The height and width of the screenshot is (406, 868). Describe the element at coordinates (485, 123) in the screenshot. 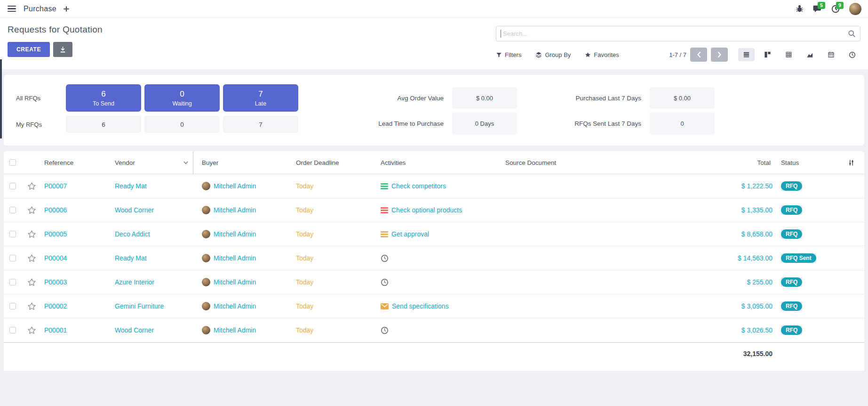

I see `kpi-value: 0 Days` at that location.